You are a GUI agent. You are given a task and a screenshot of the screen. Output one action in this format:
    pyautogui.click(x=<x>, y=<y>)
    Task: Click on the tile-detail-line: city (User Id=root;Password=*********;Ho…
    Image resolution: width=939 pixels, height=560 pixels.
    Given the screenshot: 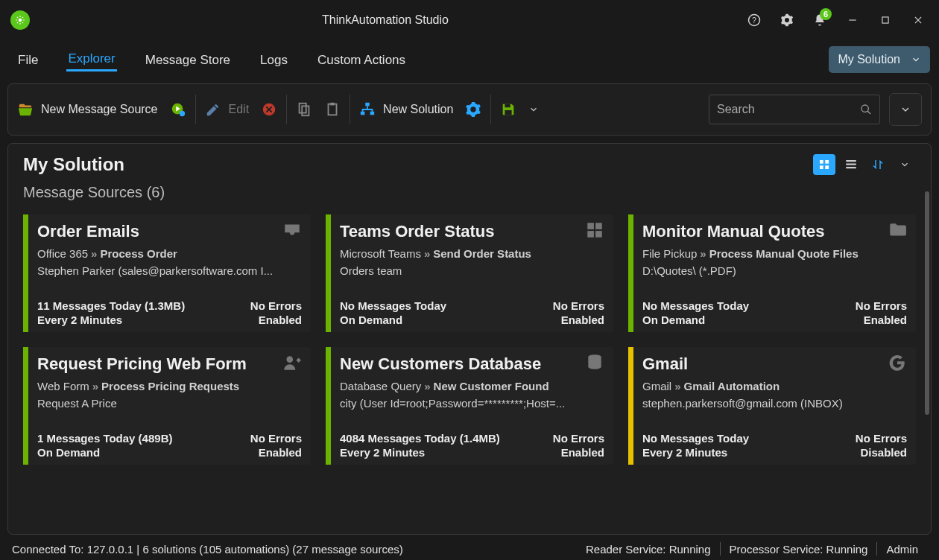 What is the action you would take?
    pyautogui.click(x=472, y=404)
    